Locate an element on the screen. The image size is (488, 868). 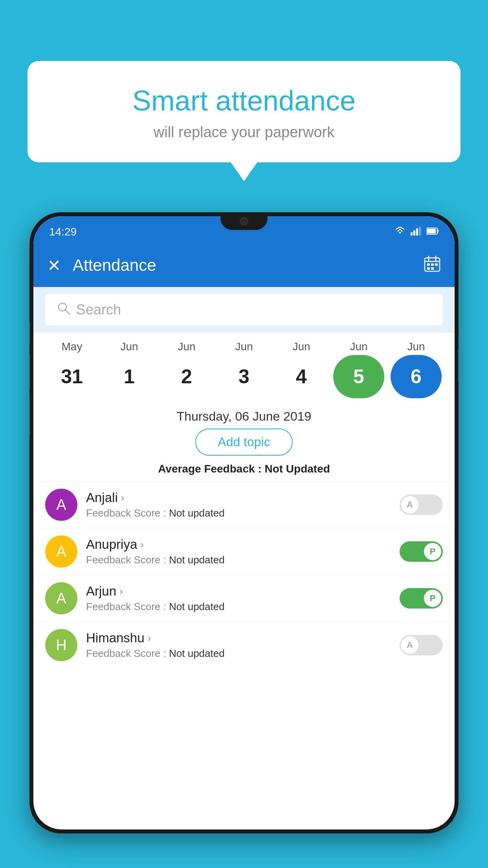
month-3: Jun is located at coordinates (244, 347).